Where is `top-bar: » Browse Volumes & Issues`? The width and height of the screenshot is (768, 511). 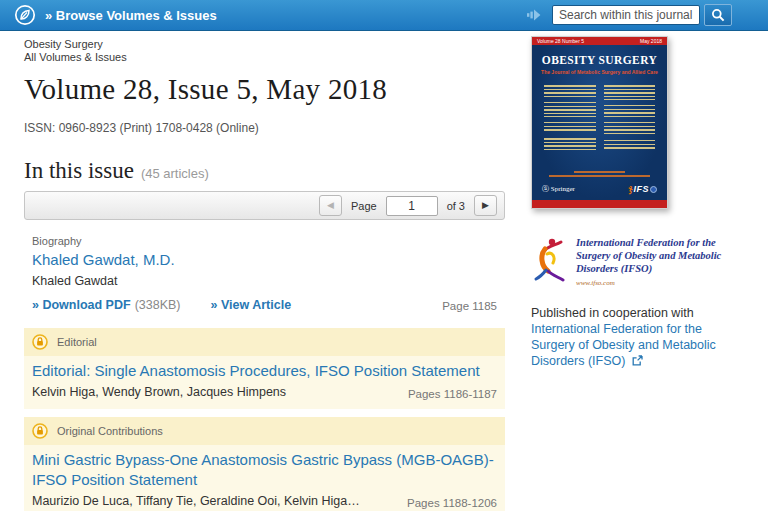 top-bar: » Browse Volumes & Issues is located at coordinates (384, 16).